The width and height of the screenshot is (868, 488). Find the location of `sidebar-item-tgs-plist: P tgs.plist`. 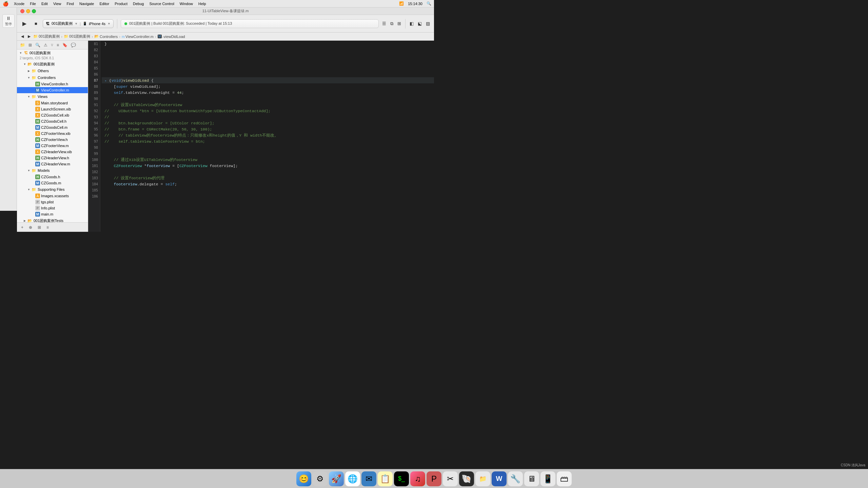

sidebar-item-tgs-plist: P tgs.plist is located at coordinates (52, 202).